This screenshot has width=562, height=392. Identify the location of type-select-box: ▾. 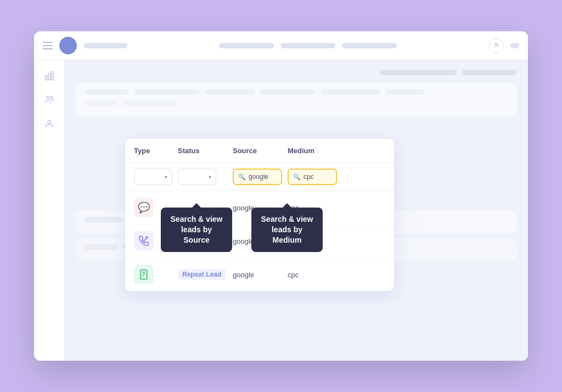
(153, 177).